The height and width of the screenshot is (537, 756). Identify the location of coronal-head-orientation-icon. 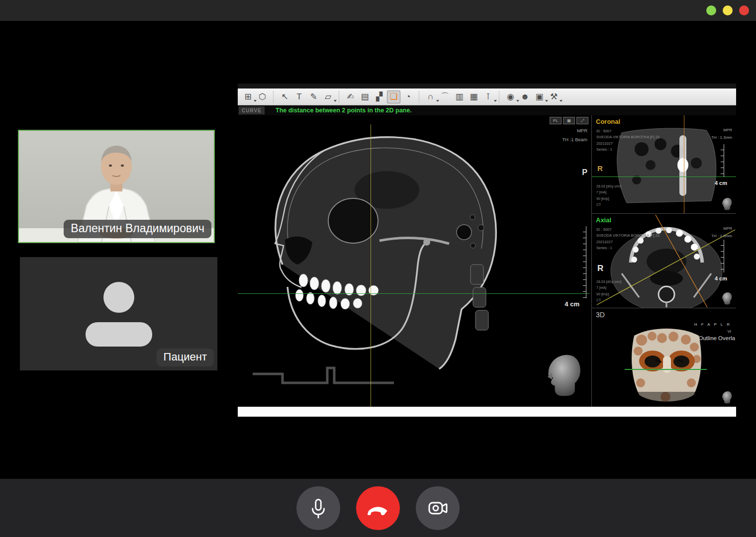
(727, 204).